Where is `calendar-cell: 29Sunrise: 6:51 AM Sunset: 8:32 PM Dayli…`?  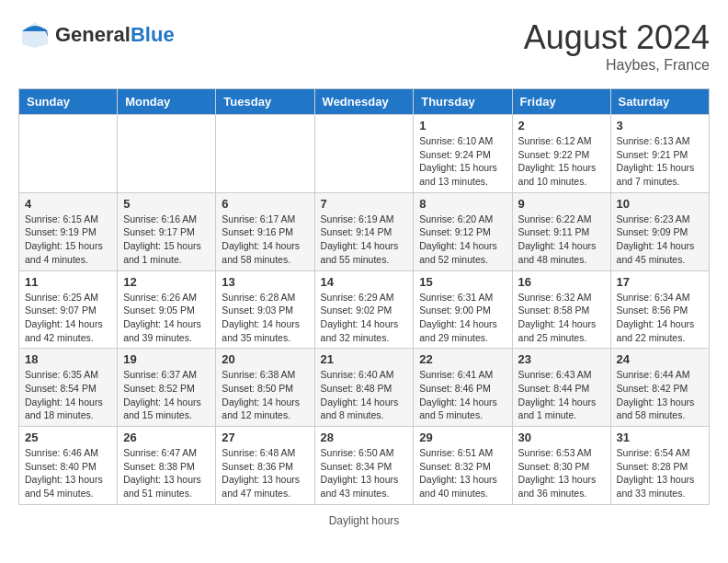
calendar-cell: 29Sunrise: 6:51 AM Sunset: 8:32 PM Dayli… is located at coordinates (463, 465).